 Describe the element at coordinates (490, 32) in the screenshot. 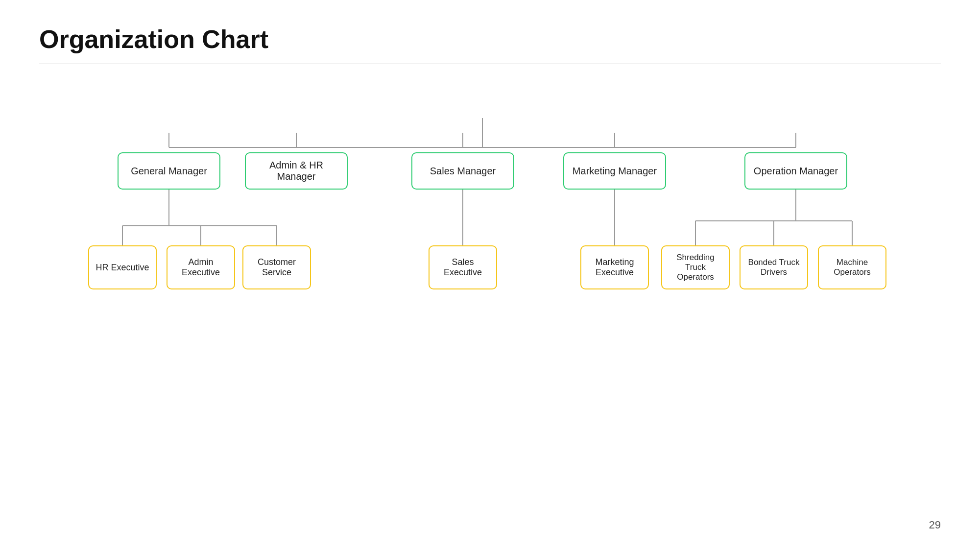

I see `page-title: Organization Chart` at that location.